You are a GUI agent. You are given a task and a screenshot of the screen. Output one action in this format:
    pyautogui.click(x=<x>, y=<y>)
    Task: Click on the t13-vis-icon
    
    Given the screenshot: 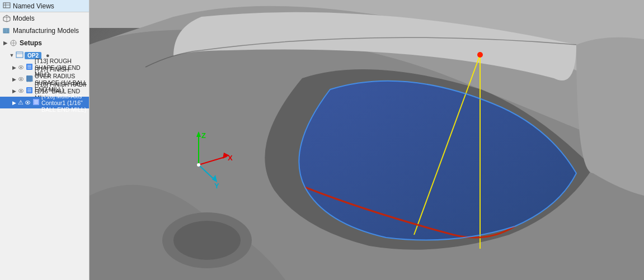 What is the action you would take?
    pyautogui.click(x=21, y=68)
    